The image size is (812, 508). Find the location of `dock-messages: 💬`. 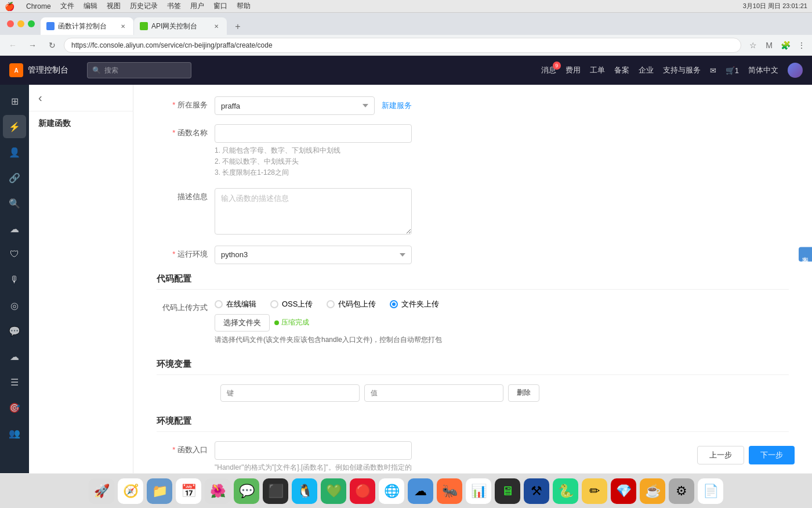

dock-messages: 💬 is located at coordinates (246, 491).